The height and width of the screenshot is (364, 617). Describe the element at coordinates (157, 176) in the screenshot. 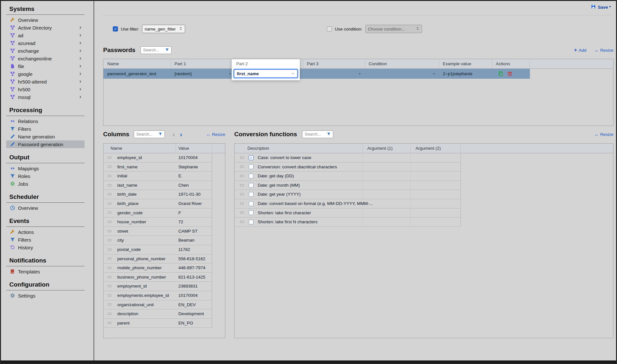

I see `table-row: initial E.` at that location.